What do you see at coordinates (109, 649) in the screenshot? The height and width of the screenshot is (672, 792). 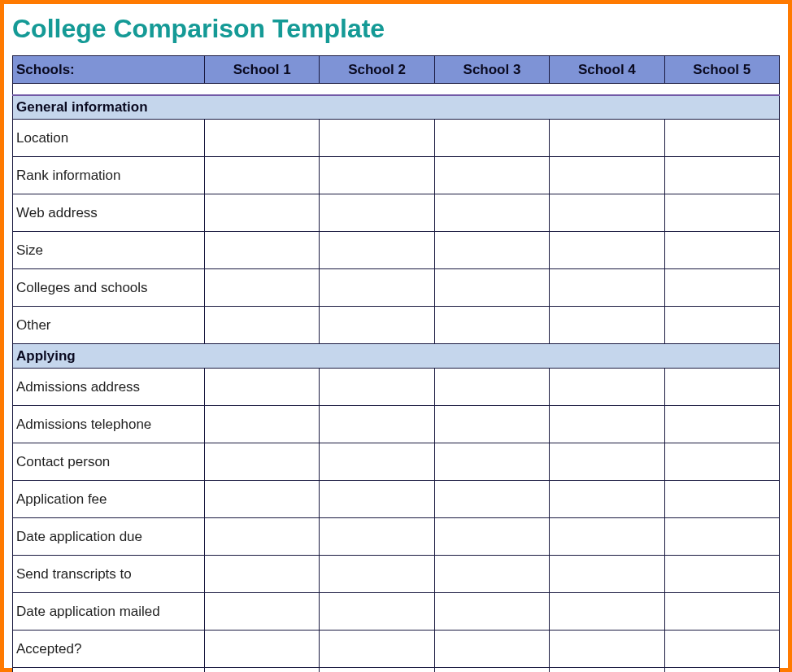 I see `row-label: Accepted?` at bounding box center [109, 649].